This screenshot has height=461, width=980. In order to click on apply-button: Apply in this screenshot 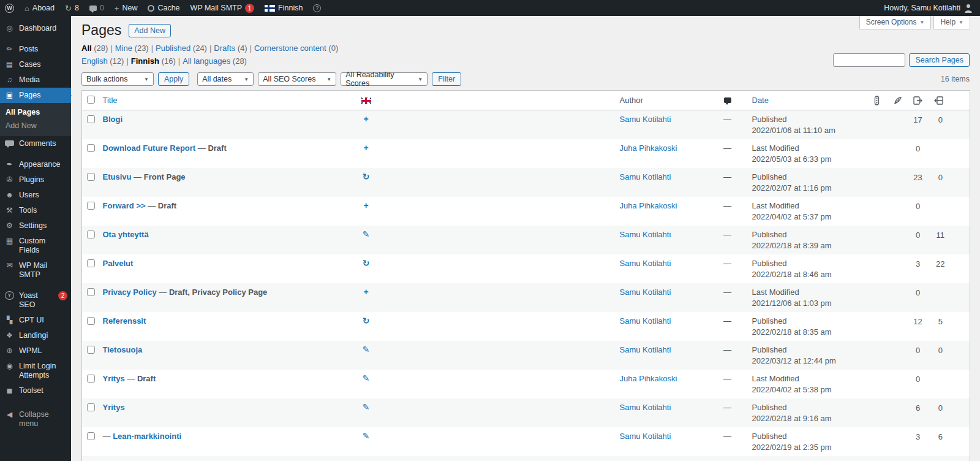, I will do `click(174, 79)`.